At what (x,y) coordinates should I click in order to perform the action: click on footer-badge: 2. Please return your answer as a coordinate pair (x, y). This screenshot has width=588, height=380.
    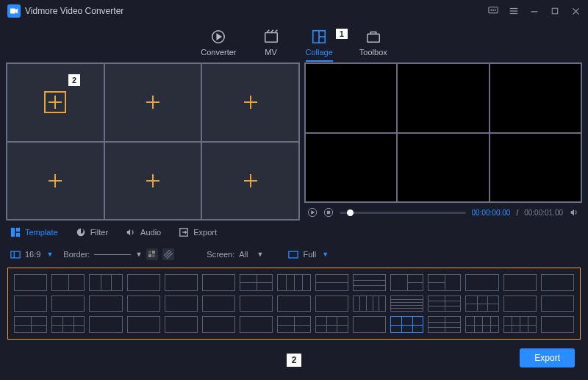
    Looking at the image, I should click on (294, 360).